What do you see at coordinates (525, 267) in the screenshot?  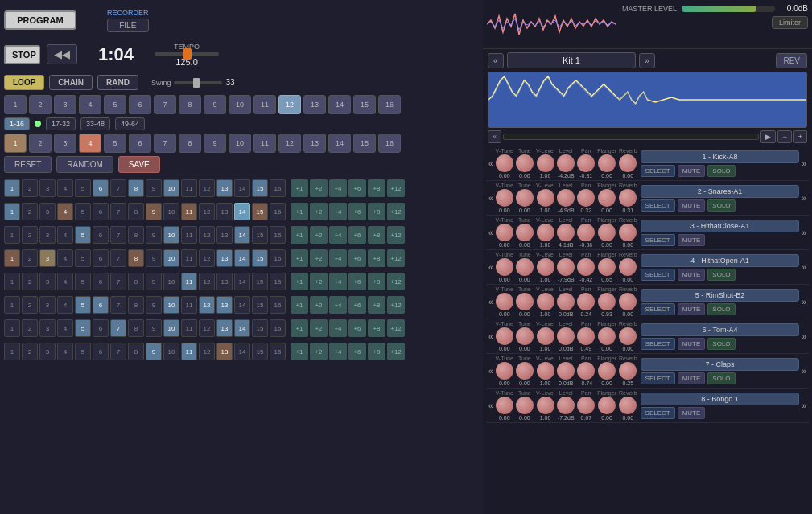 I see `ch4-tune-knob` at bounding box center [525, 267].